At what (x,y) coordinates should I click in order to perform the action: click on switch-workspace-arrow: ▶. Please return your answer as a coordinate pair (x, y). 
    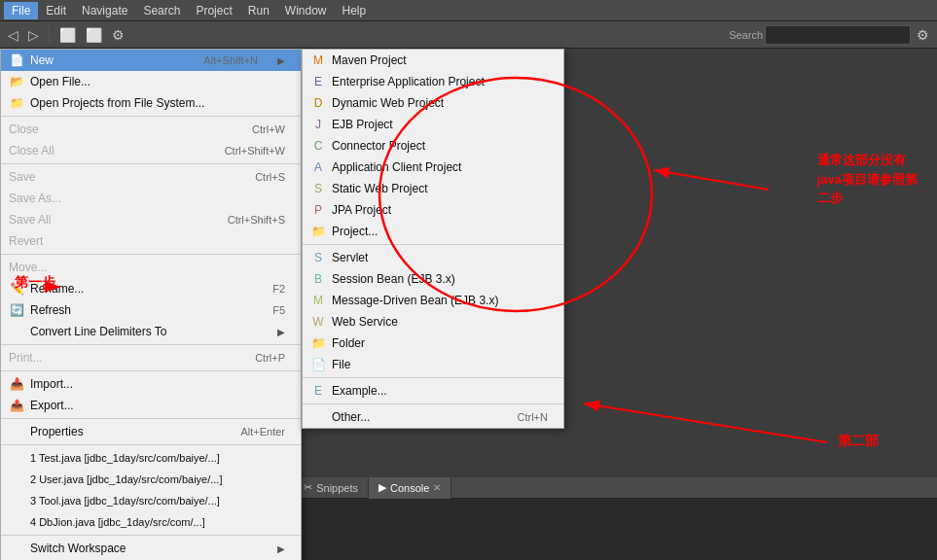
    Looking at the image, I should click on (281, 548).